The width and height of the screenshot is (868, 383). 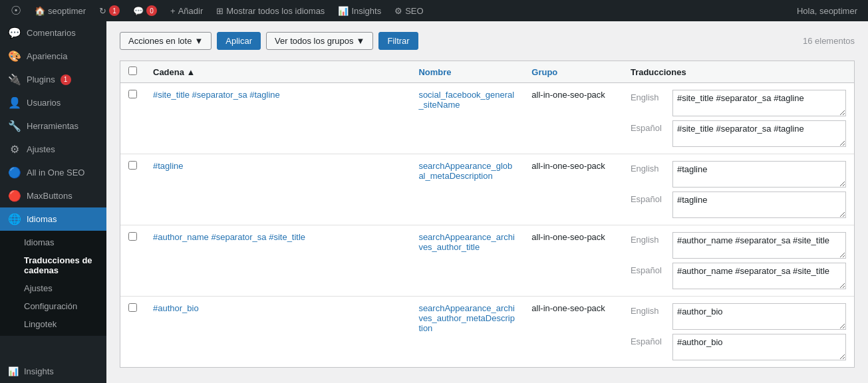 What do you see at coordinates (467, 242) in the screenshot?
I see `nombre-link: searchAppearance_archives_author_title` at bounding box center [467, 242].